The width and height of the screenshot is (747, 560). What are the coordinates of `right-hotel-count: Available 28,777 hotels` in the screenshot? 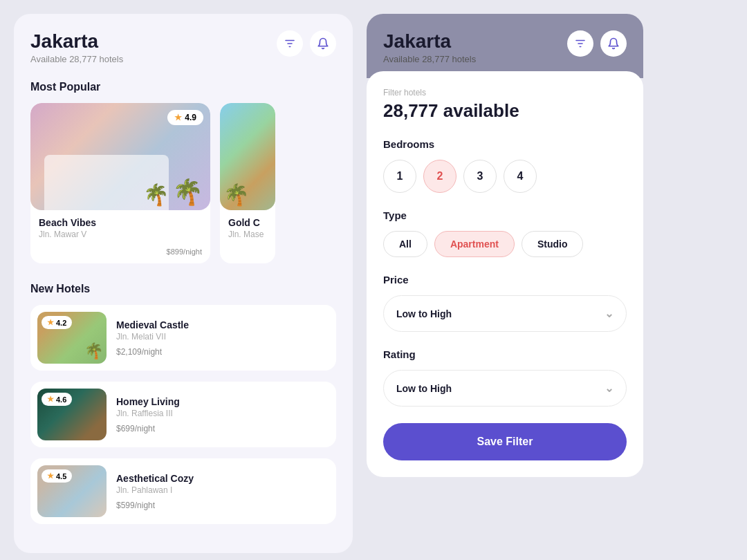 It's located at (430, 59).